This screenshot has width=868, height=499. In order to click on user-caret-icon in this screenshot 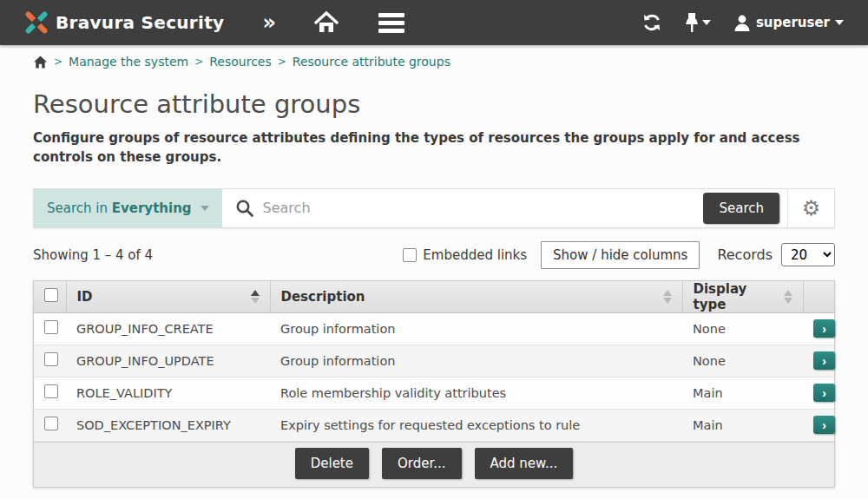, I will do `click(839, 23)`.